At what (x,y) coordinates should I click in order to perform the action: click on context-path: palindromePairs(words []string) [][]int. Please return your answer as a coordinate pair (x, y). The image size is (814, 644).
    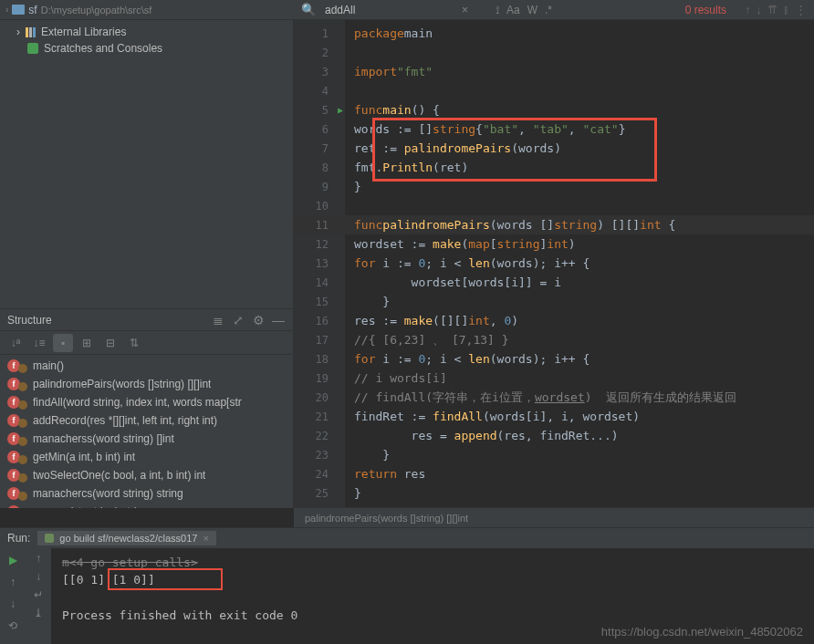
    Looking at the image, I should click on (387, 518).